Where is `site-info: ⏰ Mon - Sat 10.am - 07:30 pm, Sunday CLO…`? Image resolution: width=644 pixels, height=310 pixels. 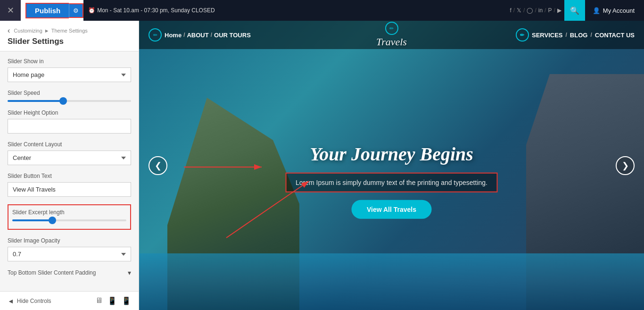 site-info: ⏰ Mon - Sat 10.am - 07:30 pm, Sunday CLO… is located at coordinates (297, 10).